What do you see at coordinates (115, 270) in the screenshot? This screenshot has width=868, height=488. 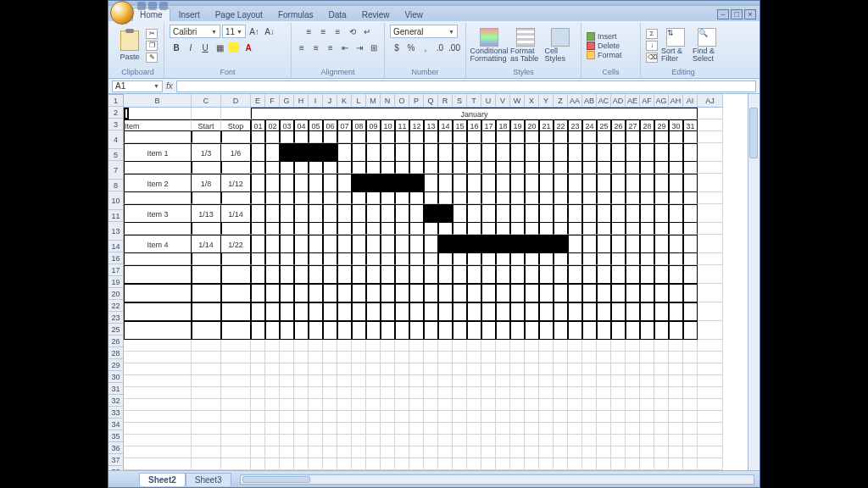 I see `row-header: 17` at bounding box center [115, 270].